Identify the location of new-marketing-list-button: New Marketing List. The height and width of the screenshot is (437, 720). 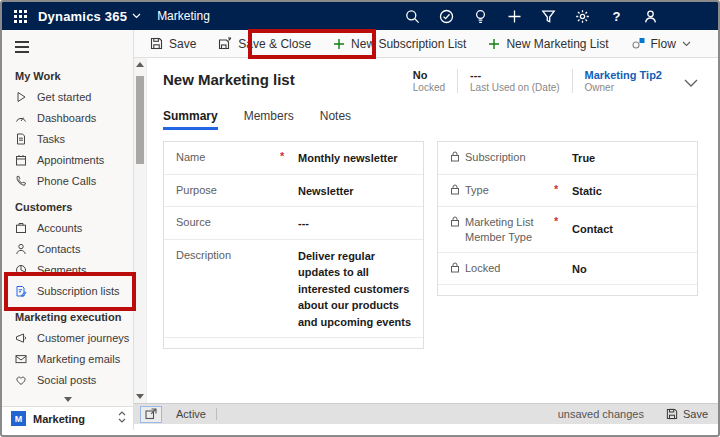
(548, 44).